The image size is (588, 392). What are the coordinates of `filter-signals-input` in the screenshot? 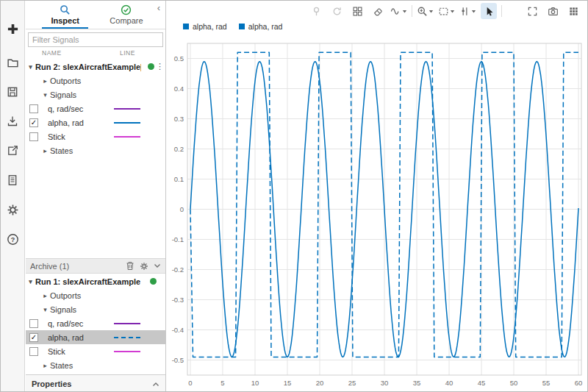 It's located at (96, 40).